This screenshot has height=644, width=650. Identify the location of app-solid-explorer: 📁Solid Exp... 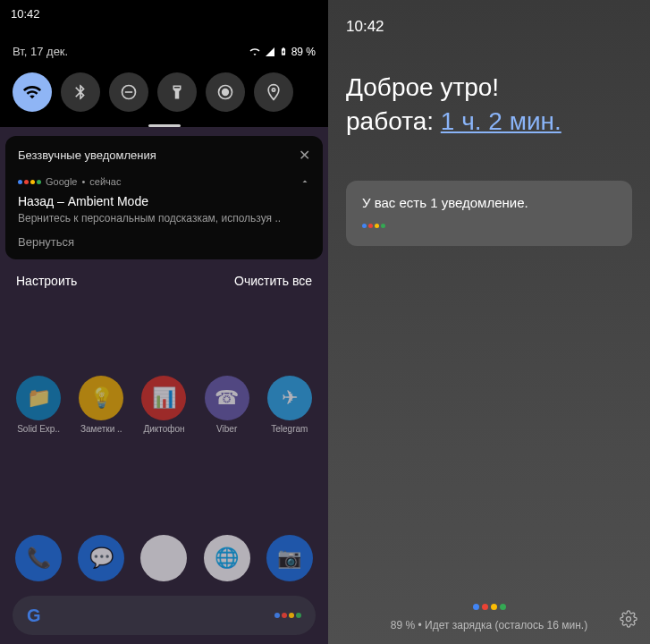
(38, 404).